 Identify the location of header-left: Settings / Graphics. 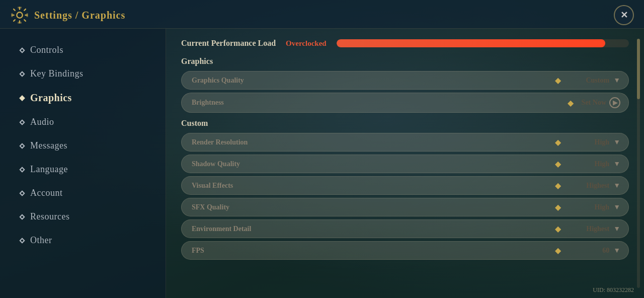
(67, 15).